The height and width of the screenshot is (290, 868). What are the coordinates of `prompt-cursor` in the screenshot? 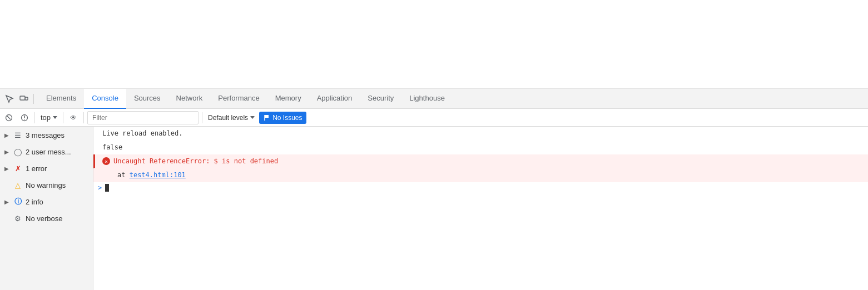 It's located at (107, 188).